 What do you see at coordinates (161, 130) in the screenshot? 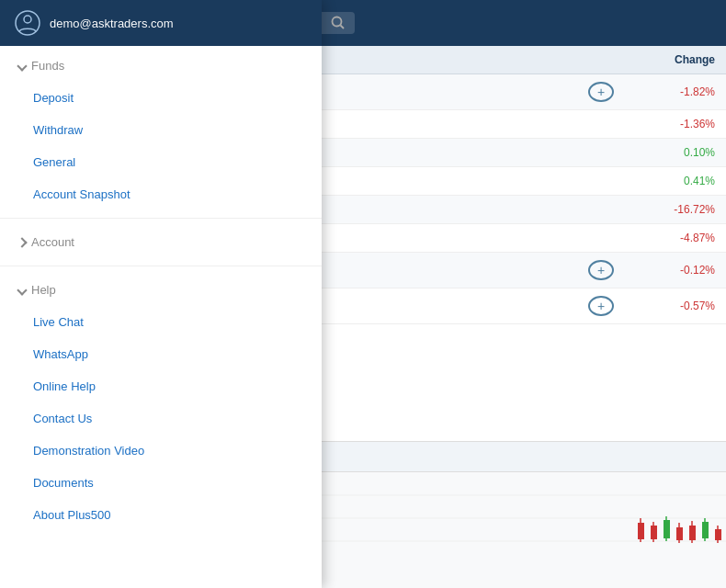
I see `menu-item-withdraw: Withdraw` at bounding box center [161, 130].